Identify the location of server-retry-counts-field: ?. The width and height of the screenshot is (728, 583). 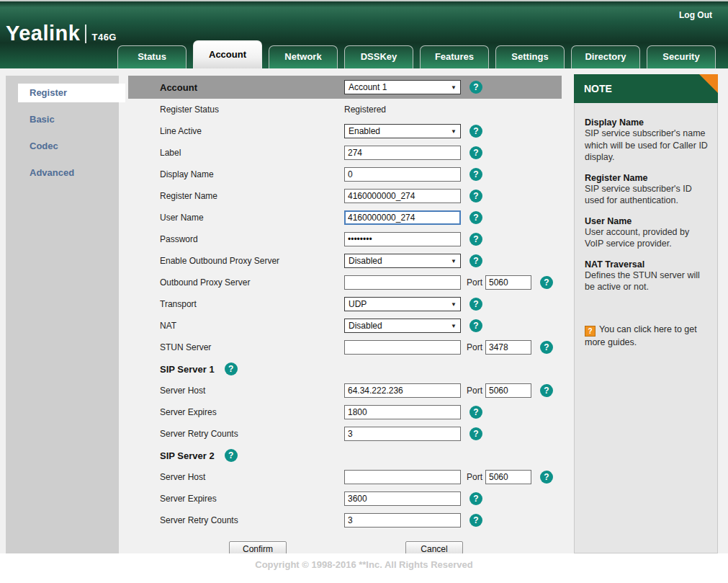
(413, 434).